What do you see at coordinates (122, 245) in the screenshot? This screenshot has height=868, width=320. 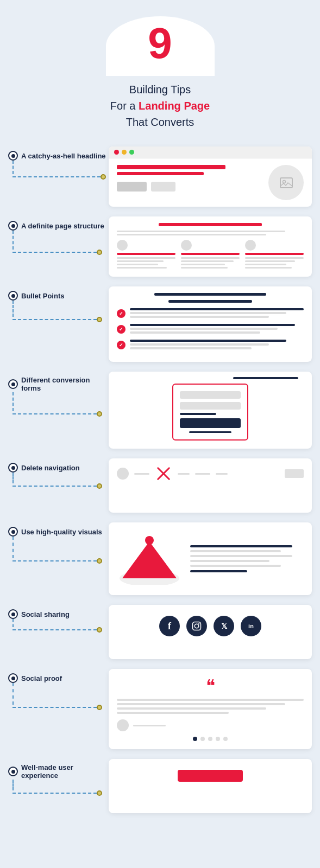 I see `col1-circle` at bounding box center [122, 245].